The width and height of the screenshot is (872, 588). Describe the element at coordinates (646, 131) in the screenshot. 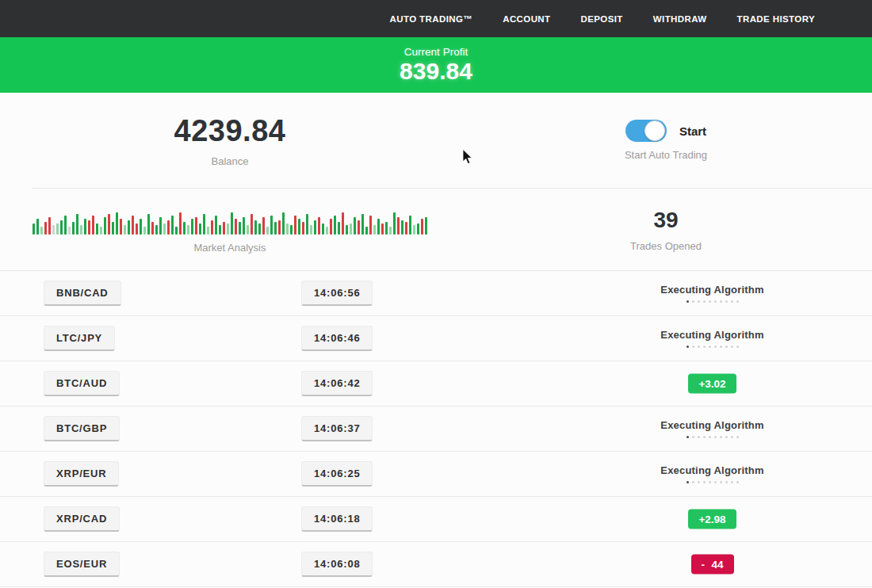

I see `auto-trading-toggle` at that location.